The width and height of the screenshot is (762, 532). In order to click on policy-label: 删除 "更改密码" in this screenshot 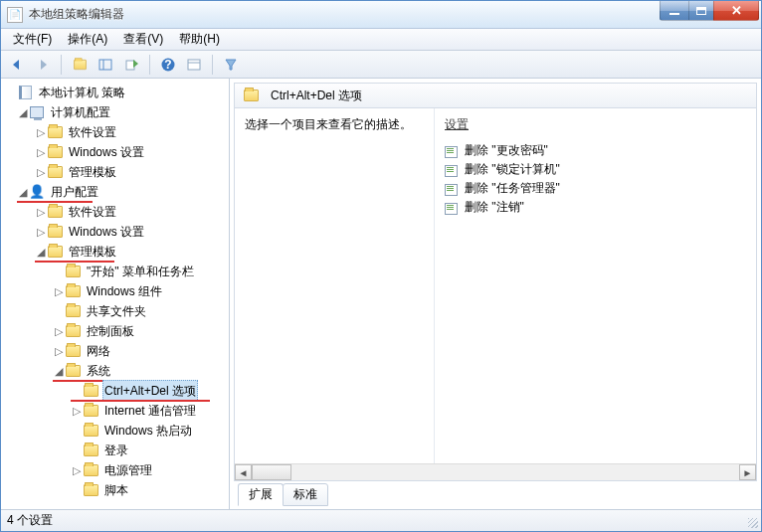, I will do `click(506, 151)`.